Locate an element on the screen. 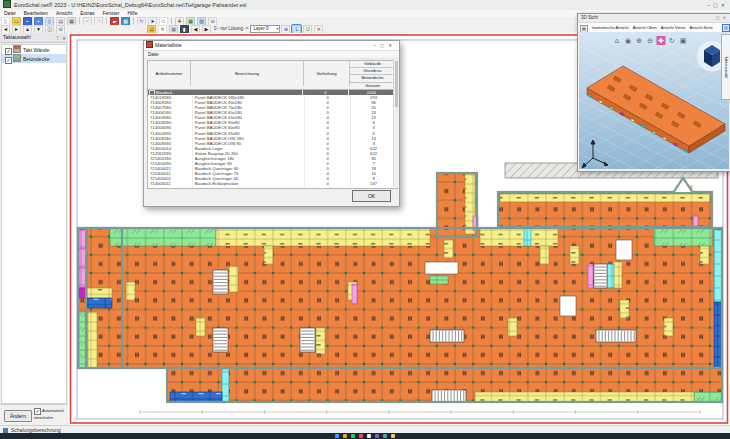  stacked-header-label: Betondecke is located at coordinates (372, 78).